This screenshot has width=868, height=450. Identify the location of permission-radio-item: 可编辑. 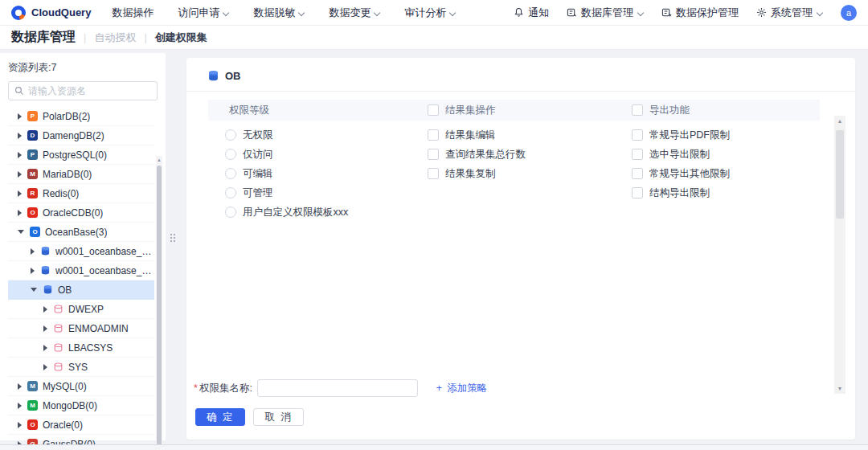
(318, 174).